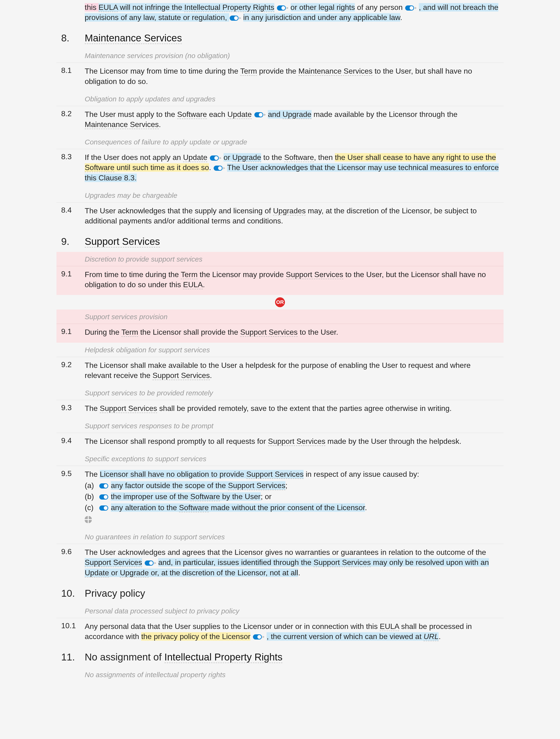  Describe the element at coordinates (289, 211) in the screenshot. I see `defined-term: Upgrades` at that location.